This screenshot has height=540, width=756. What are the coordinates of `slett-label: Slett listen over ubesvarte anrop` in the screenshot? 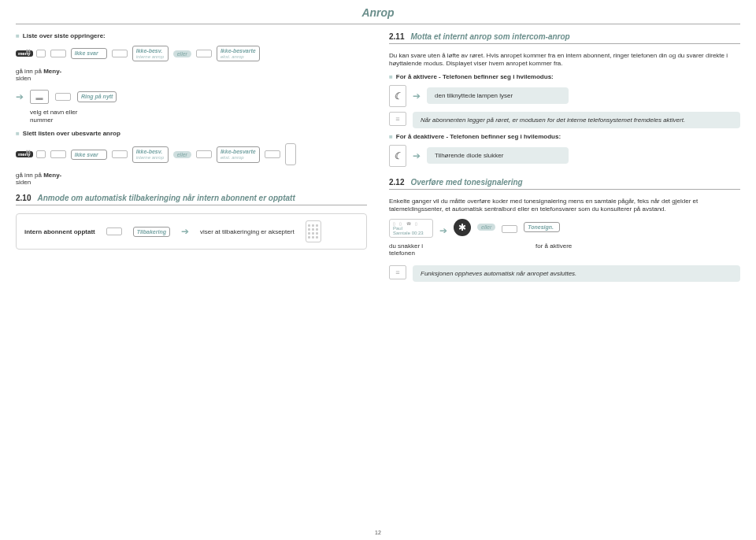 It's located at (72, 134).